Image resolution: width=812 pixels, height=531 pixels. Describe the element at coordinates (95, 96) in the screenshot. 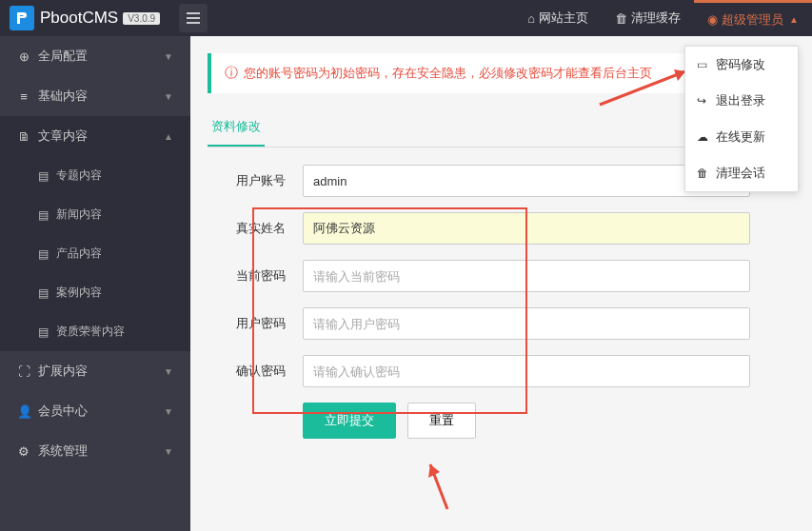

I see `sidebar-basic: ≡基础内容 ▼` at that location.